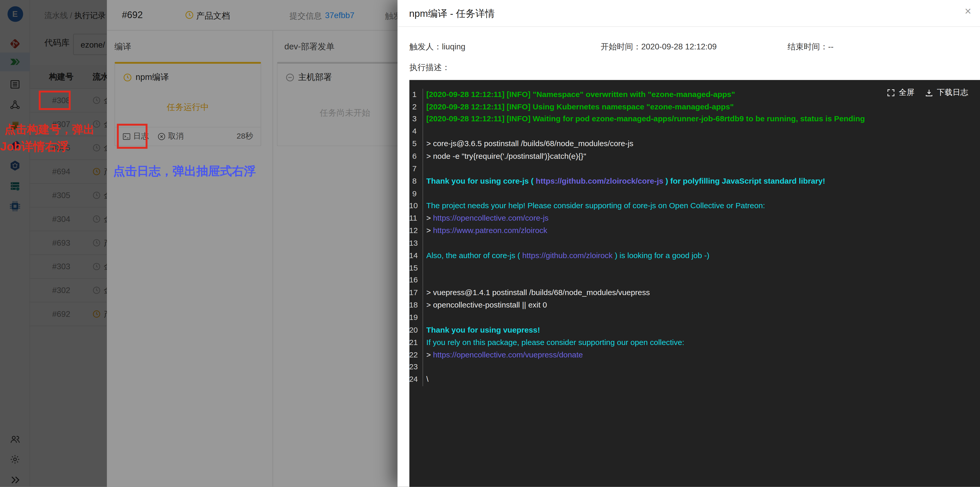 This screenshot has width=980, height=487. What do you see at coordinates (416, 95) in the screenshot?
I see `log-line-number: 1` at bounding box center [416, 95].